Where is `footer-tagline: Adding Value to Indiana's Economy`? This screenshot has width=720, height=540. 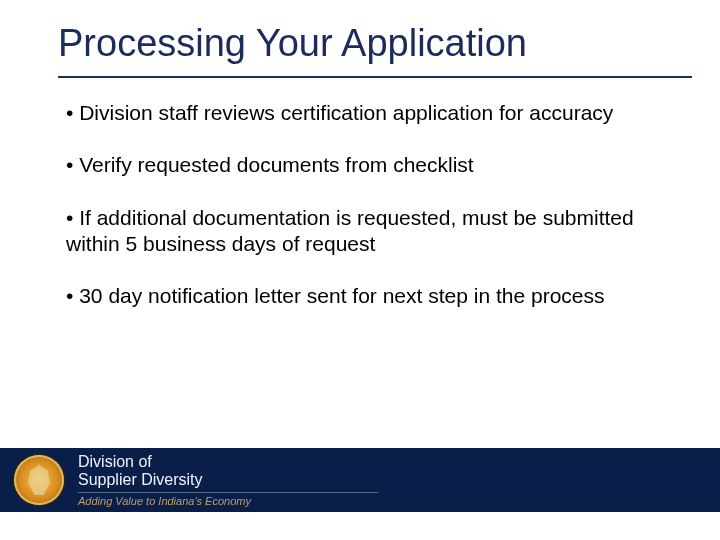 footer-tagline: Adding Value to Indiana's Economy is located at coordinates (228, 501).